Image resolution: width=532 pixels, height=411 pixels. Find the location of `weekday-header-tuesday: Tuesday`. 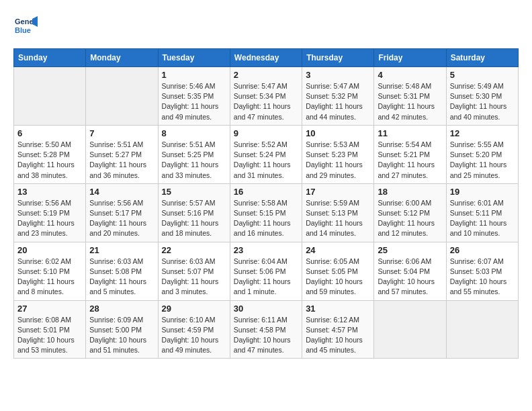

weekday-header-tuesday: Tuesday is located at coordinates (193, 58).